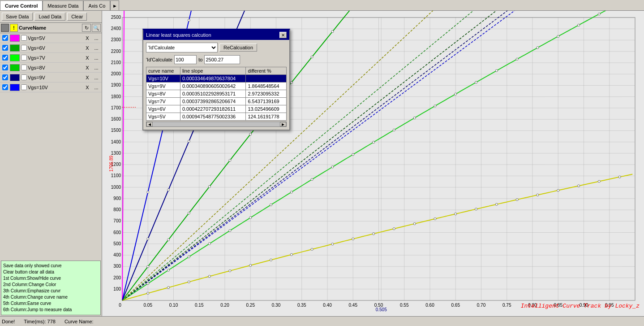  Describe the element at coordinates (213, 71) in the screenshot. I see `table-header-cell: line slope` at that location.